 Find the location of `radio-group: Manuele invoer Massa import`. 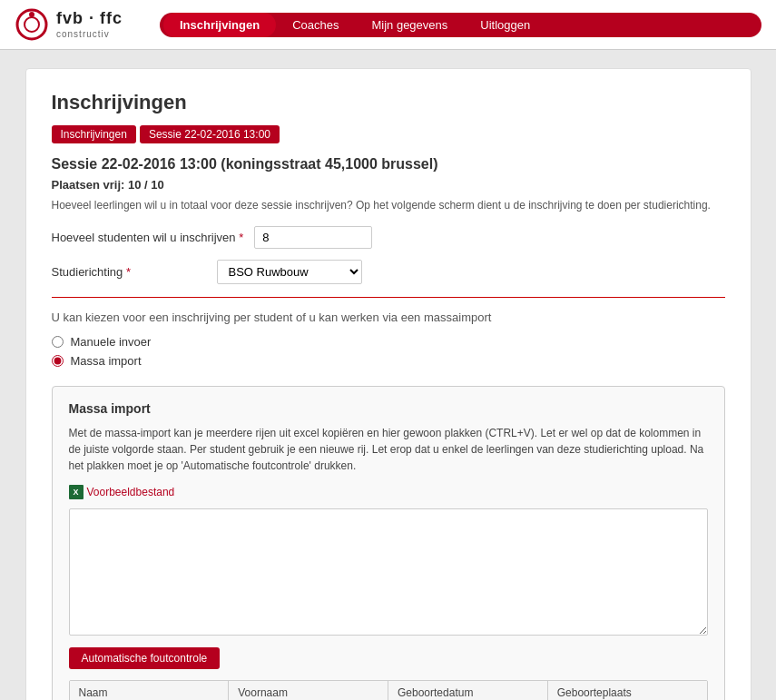

radio-group: Manuele invoer Massa import is located at coordinates (388, 351).